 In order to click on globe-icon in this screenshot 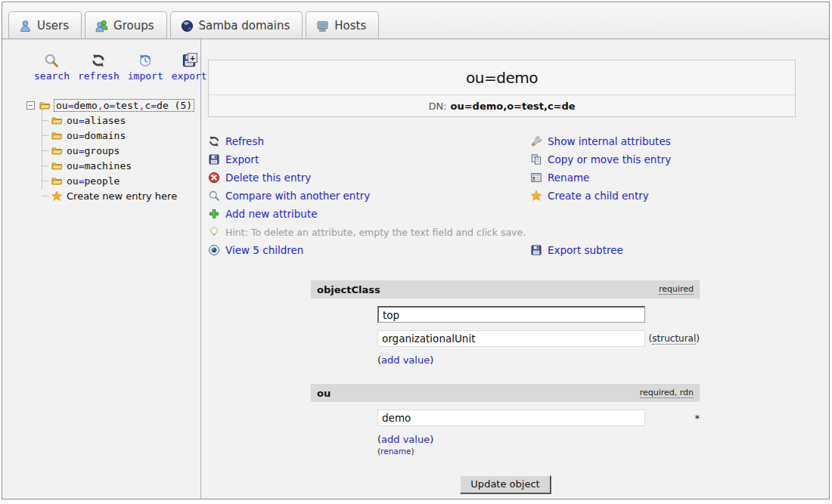, I will do `click(188, 26)`.